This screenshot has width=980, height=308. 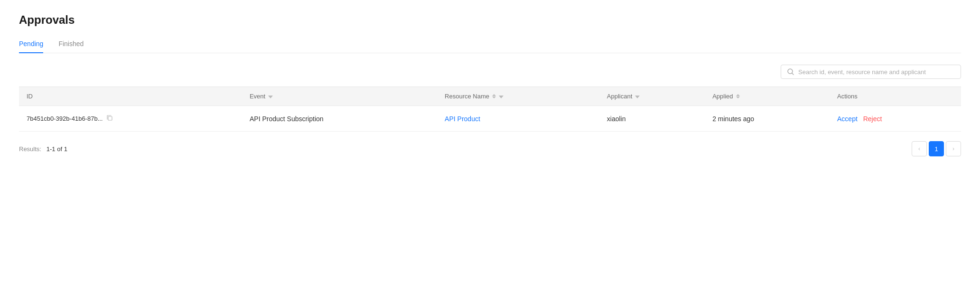 What do you see at coordinates (131, 119) in the screenshot?
I see `cell-id: 7b451cb0-392b-41b6-87b...` at bounding box center [131, 119].